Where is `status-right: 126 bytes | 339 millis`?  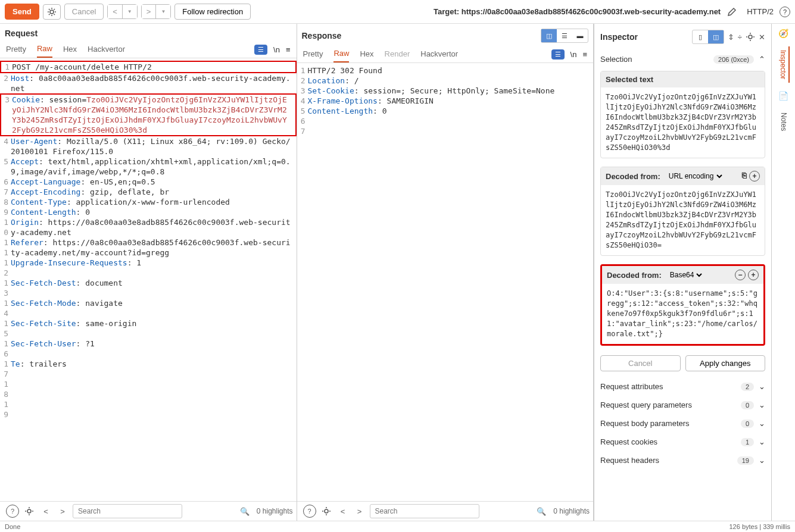
status-right: 126 bytes | 339 millis is located at coordinates (760, 527).